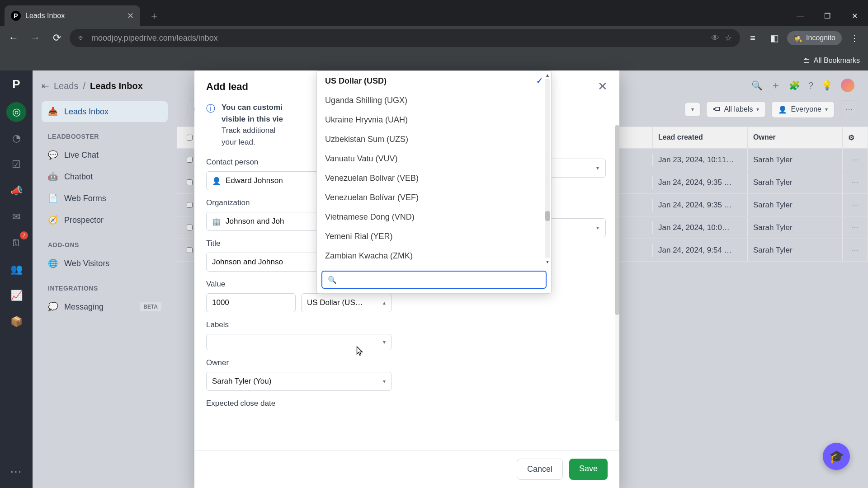 This screenshot has height=488, width=868. I want to click on sidebar-item-live-chat: 💬Live Chat, so click(105, 155).